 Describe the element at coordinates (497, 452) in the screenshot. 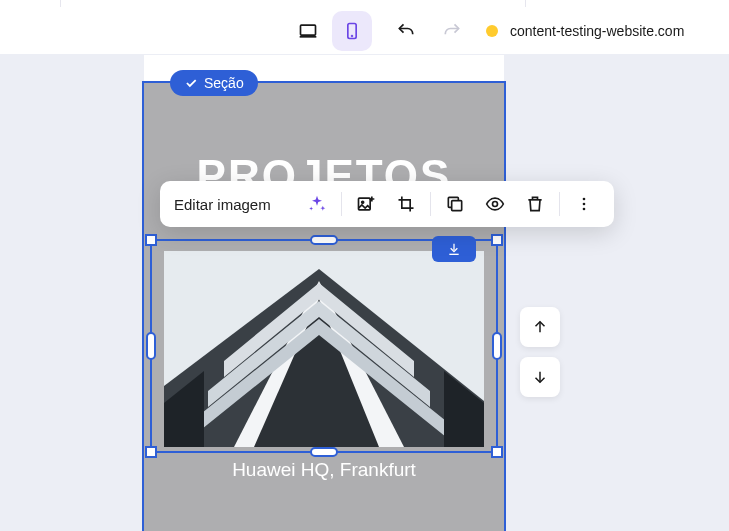

I see `resize-handle-br` at that location.